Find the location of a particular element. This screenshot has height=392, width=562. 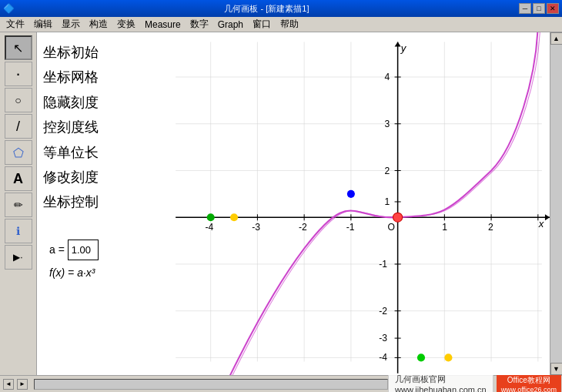

titlebar: 🔷 几何画板 - [新建素描1] ─ □ ✕ is located at coordinates (281, 8).